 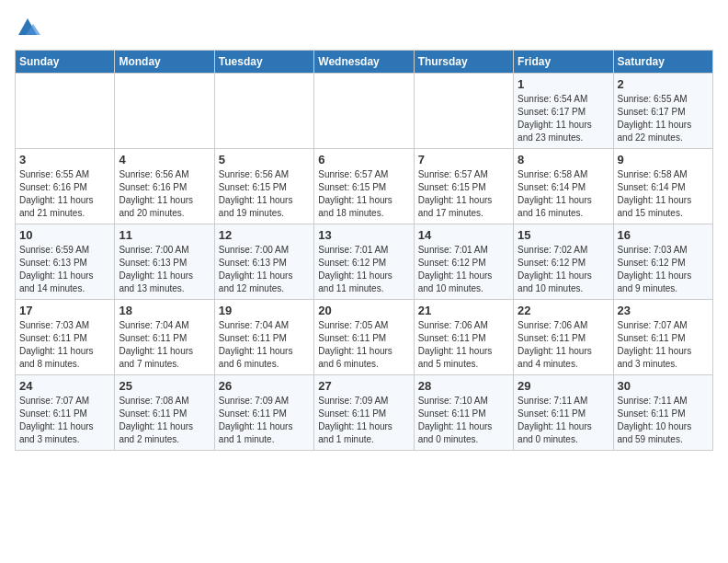 What do you see at coordinates (165, 187) in the screenshot?
I see `calendar-cell: 4Sunrise: 6:56 AMSunset: 6:16 PMDaylight…` at bounding box center [165, 187].